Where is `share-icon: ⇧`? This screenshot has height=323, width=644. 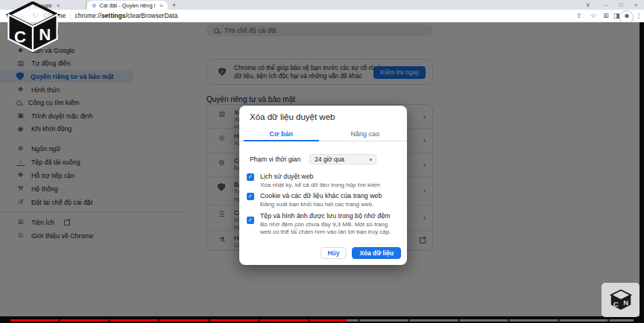 share-icon: ⇧ is located at coordinates (579, 16).